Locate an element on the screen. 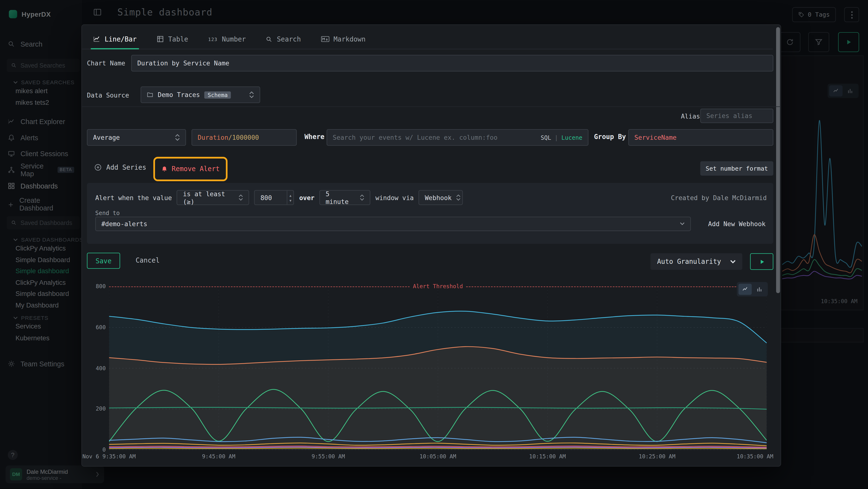  alert-channel-select: Webhook is located at coordinates (441, 198).